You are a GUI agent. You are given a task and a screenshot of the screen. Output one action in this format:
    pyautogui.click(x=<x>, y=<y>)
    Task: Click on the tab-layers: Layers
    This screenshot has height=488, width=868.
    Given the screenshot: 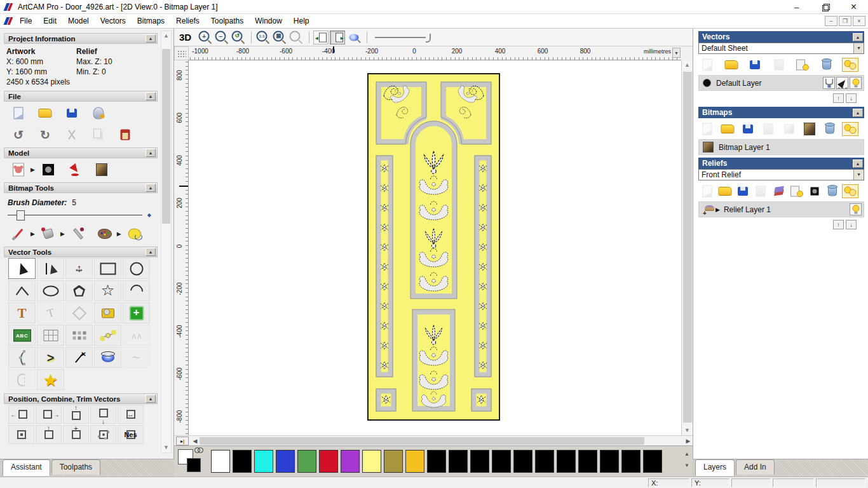 What is the action you would take?
    pyautogui.click(x=715, y=468)
    